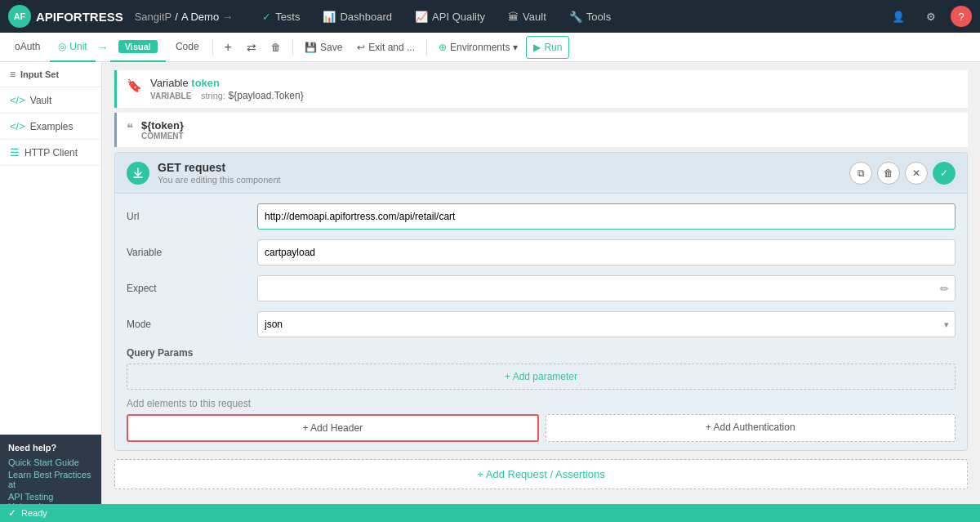 Image resolution: width=980 pixels, height=522 pixels. I want to click on environments-label: Environments, so click(480, 47).